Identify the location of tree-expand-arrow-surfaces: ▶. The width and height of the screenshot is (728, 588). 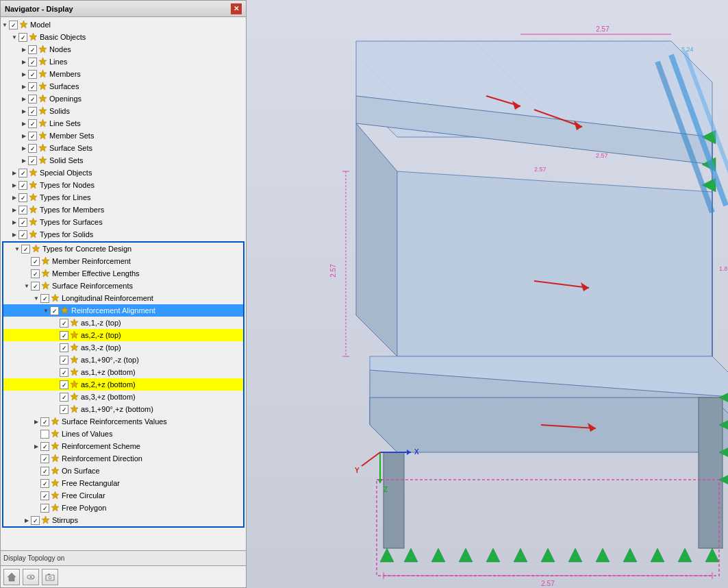
(24, 86).